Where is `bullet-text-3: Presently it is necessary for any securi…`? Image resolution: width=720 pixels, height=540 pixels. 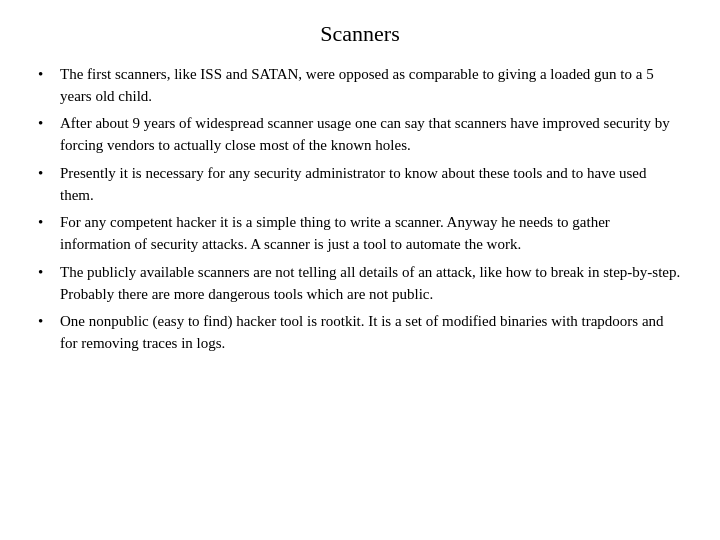
bullet-text-3: Presently it is necessary for any securi… is located at coordinates (371, 185).